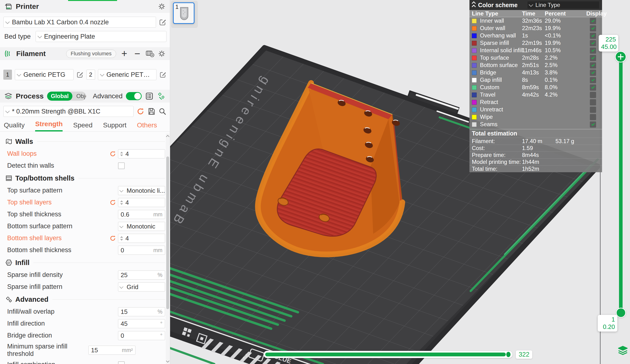 The image size is (630, 364). Describe the element at coordinates (142, 154) in the screenshot. I see `wall-loops-stepper: 4` at that location.